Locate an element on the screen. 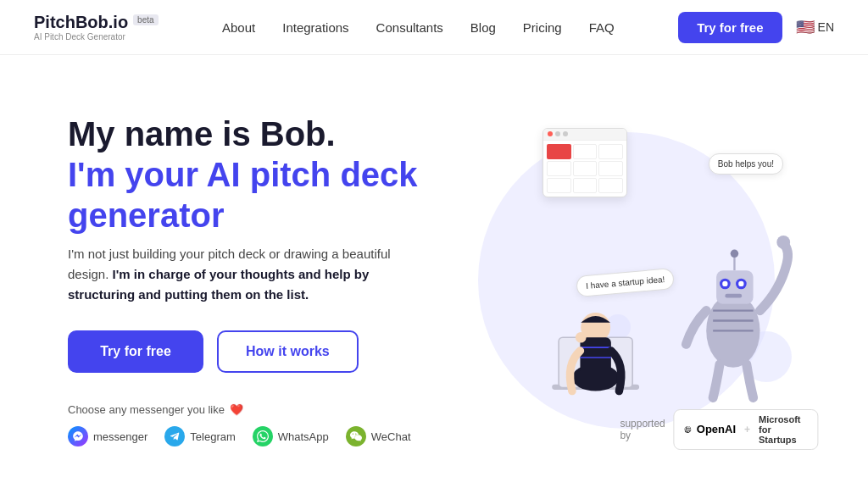  nav-faq: FAQ is located at coordinates (602, 27).